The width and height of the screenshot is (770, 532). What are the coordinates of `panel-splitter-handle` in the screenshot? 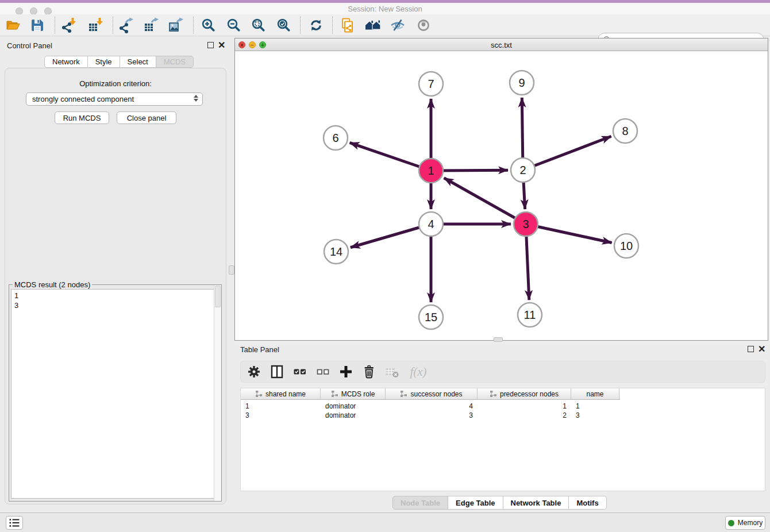 It's located at (232, 270).